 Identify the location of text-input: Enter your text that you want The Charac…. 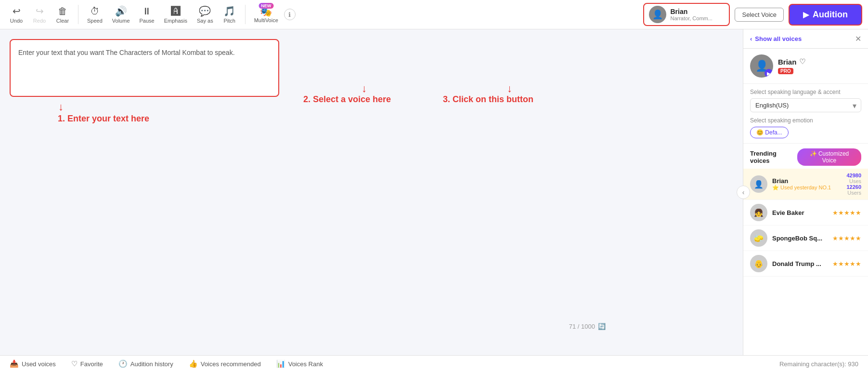
(144, 68).